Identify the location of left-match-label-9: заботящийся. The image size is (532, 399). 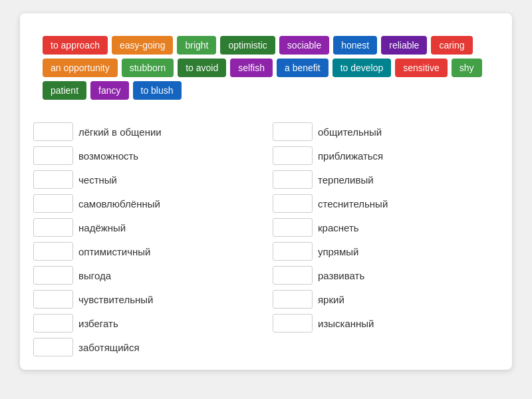
(109, 347).